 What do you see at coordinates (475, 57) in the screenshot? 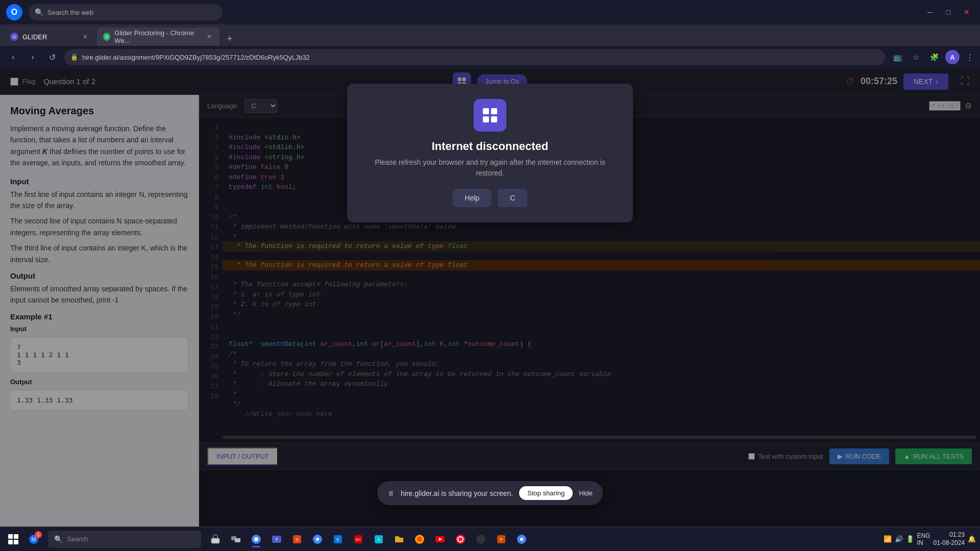
I see `url-bar: 🔒 hire.glider.ai/assignment/9PXiGQD9ZByj…` at bounding box center [475, 57].